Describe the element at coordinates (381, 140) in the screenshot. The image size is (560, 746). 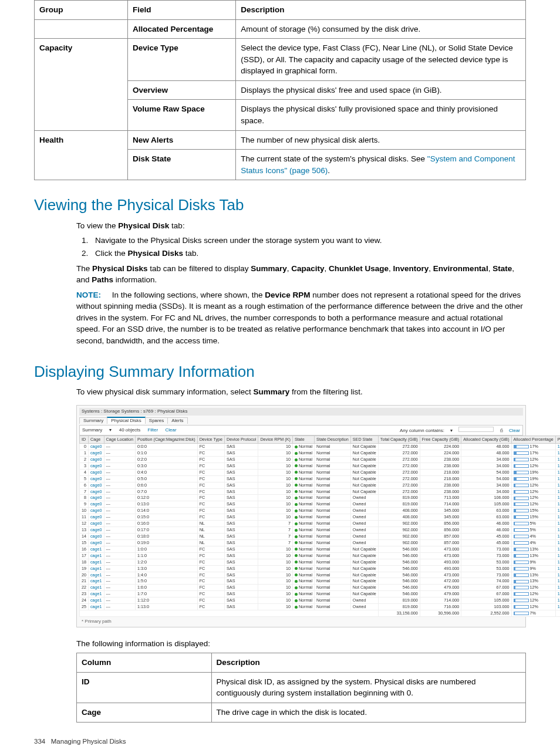
I see `desc-cell: The number of new physical disk alerts.` at that location.